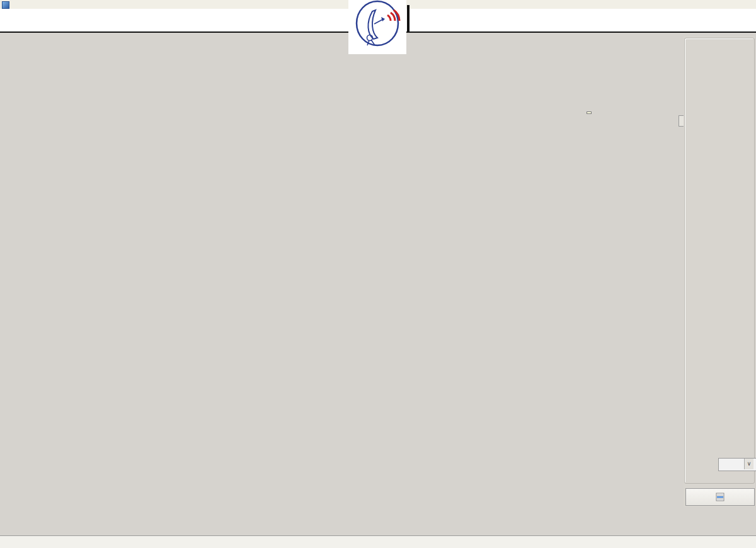  What do you see at coordinates (408, 18) in the screenshot?
I see `world-clocks` at bounding box center [408, 18].